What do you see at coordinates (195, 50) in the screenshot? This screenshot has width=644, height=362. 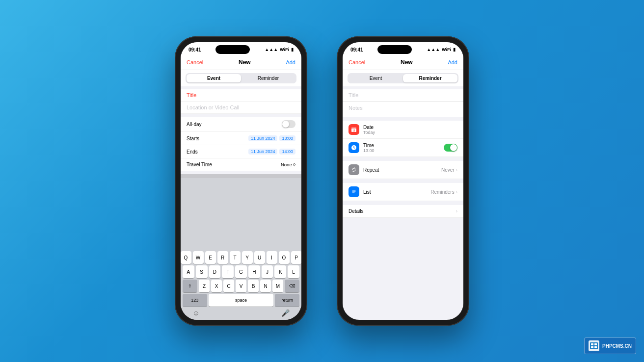 I see `time-left: 09:41` at bounding box center [195, 50].